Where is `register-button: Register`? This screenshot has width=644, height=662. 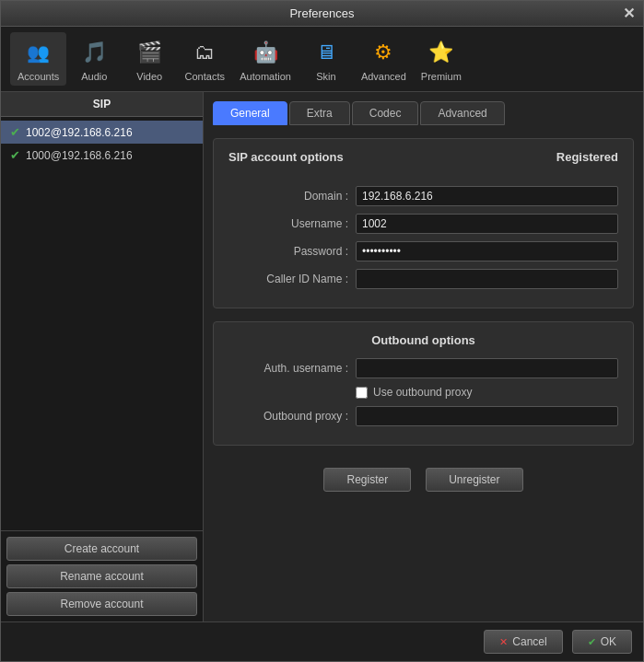 register-button: Register is located at coordinates (367, 480).